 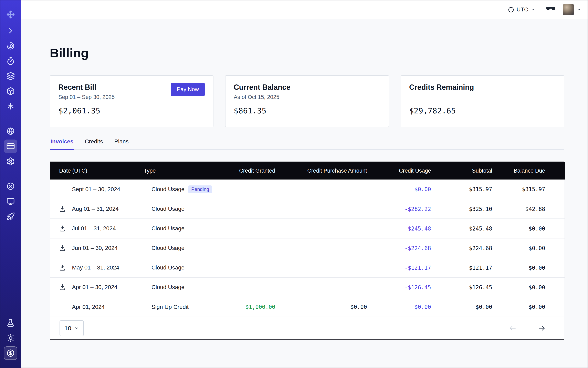 What do you see at coordinates (11, 146) in the screenshot?
I see `credit-card-icon` at bounding box center [11, 146].